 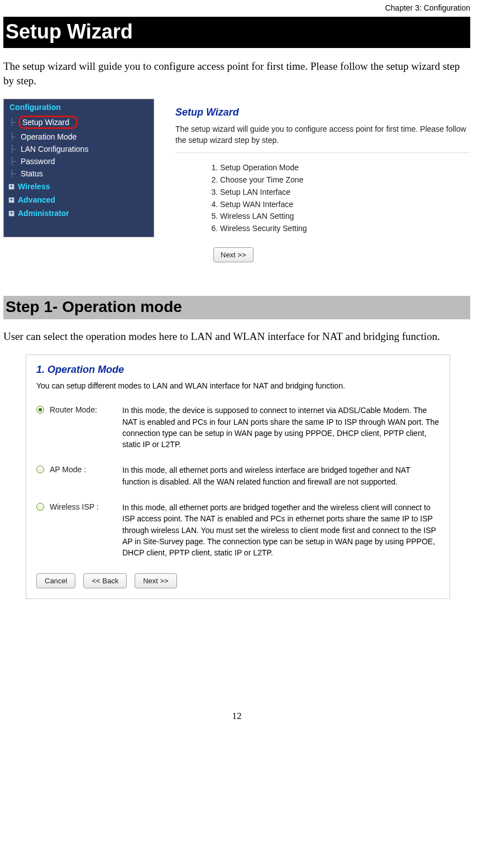 What do you see at coordinates (79, 174) in the screenshot?
I see `sidebar-item-status: Status` at bounding box center [79, 174].